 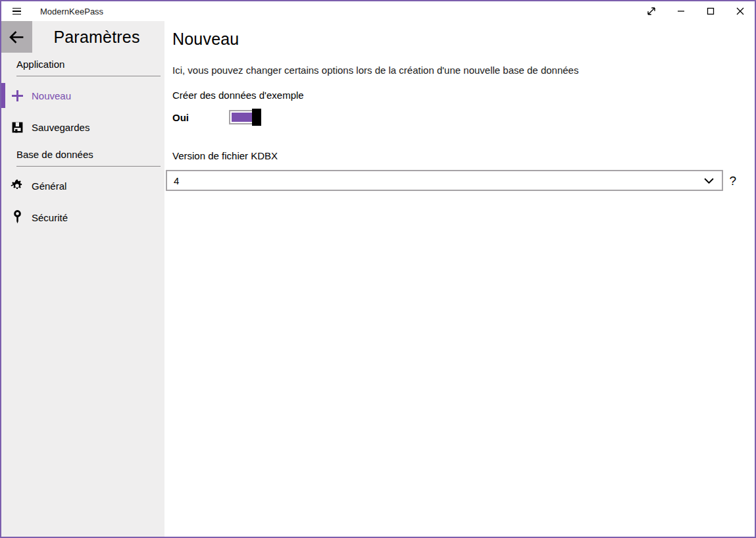 What do you see at coordinates (733, 180) in the screenshot?
I see `help-button: ?` at bounding box center [733, 180].